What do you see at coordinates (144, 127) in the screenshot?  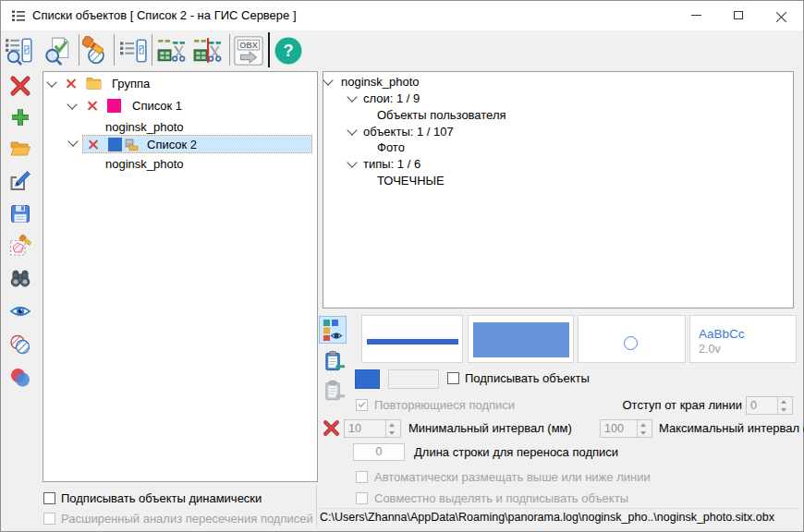 I see `tree-item-map1: noginsk_photo` at bounding box center [144, 127].